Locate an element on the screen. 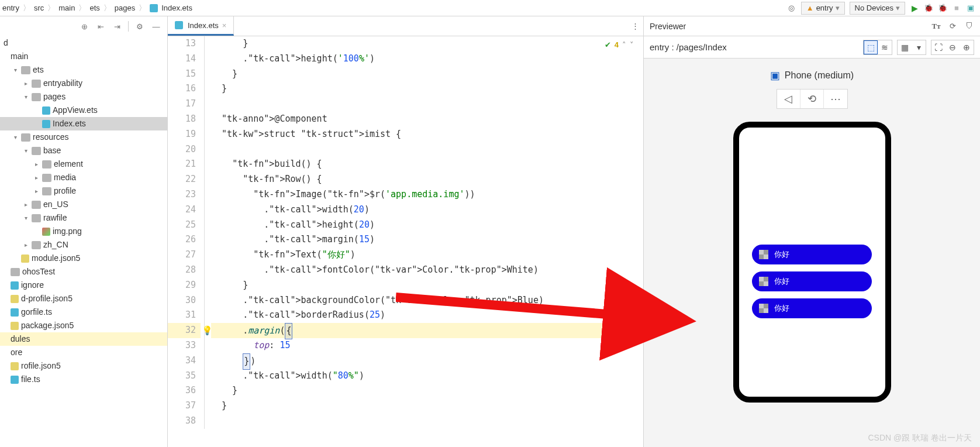 This screenshot has width=980, height=447. breadcrumb-item: main is located at coordinates (67, 8).